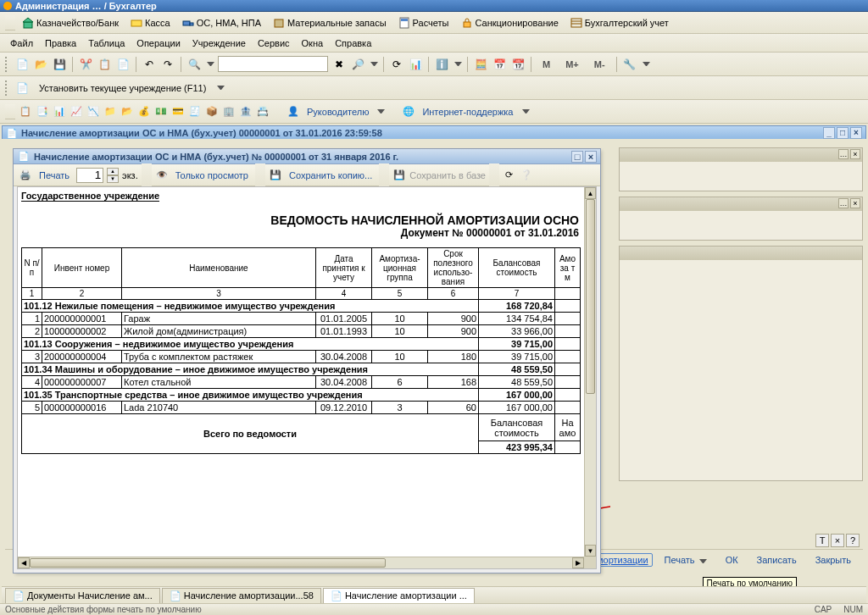  What do you see at coordinates (856, 133) in the screenshot?
I see `window-close-button: ×` at bounding box center [856, 133].